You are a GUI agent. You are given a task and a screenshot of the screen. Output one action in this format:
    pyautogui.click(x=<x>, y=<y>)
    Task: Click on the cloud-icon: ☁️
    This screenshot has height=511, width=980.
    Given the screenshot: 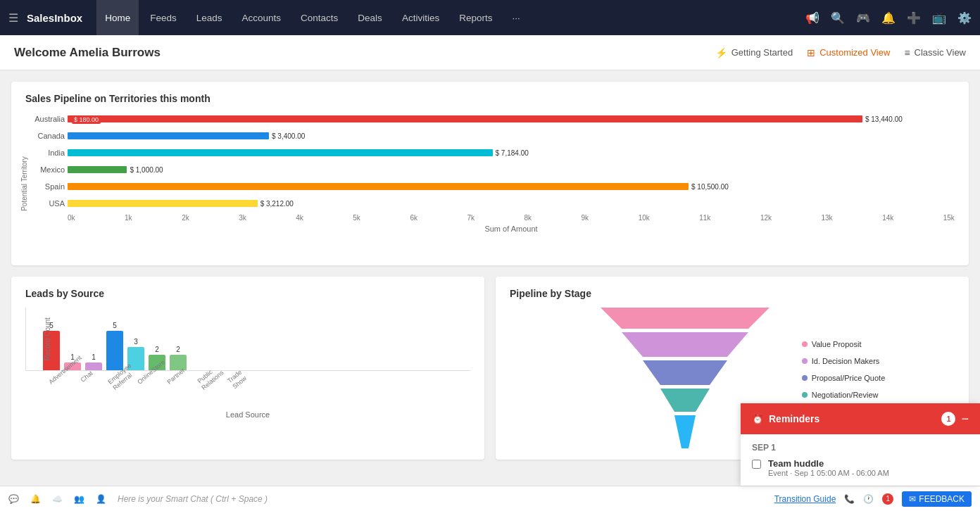 What is the action you would take?
    pyautogui.click(x=58, y=499)
    